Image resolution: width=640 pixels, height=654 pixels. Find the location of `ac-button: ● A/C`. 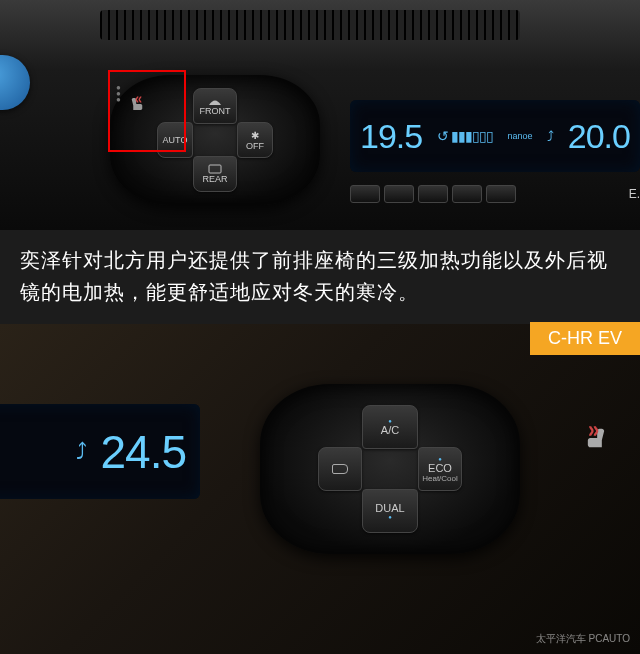

ac-button: ● A/C is located at coordinates (390, 427).